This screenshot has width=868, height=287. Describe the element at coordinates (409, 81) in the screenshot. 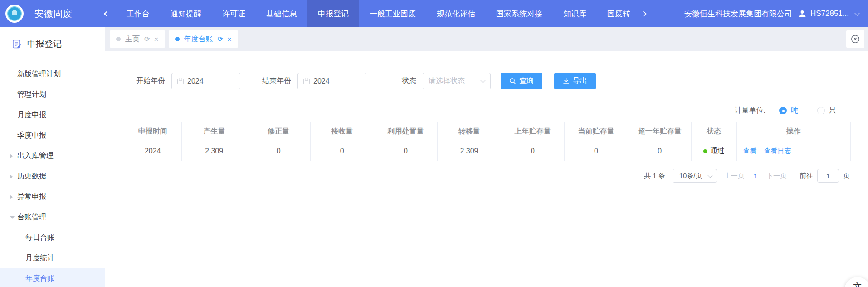

I see `status-label: 状态` at that location.